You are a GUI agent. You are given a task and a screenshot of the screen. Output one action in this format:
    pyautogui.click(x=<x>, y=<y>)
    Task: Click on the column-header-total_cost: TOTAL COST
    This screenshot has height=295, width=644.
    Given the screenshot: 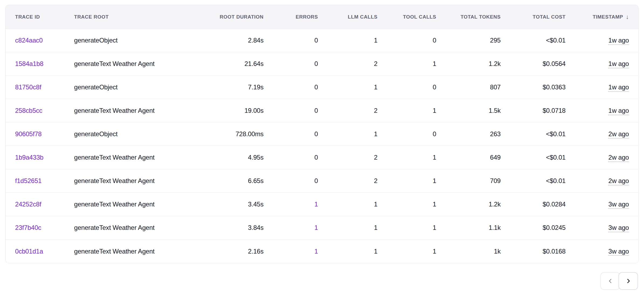 What is the action you would take?
    pyautogui.click(x=533, y=17)
    